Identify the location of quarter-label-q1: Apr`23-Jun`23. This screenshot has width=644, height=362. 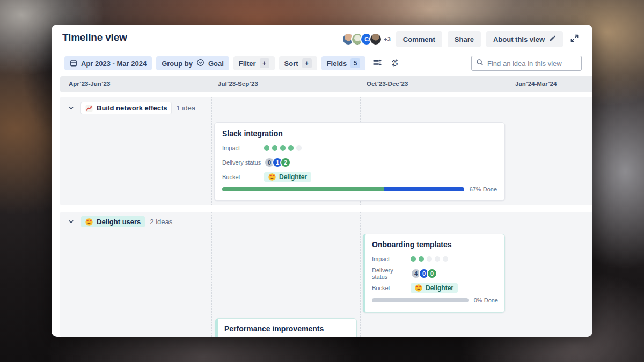
(89, 84).